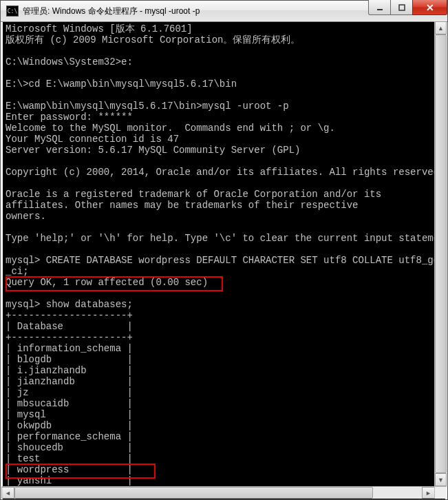 The height and width of the screenshot is (500, 448). I want to click on line: E:\wamp\bin\mysql\mysql5.6.17\bin>mysql …, so click(147, 106).